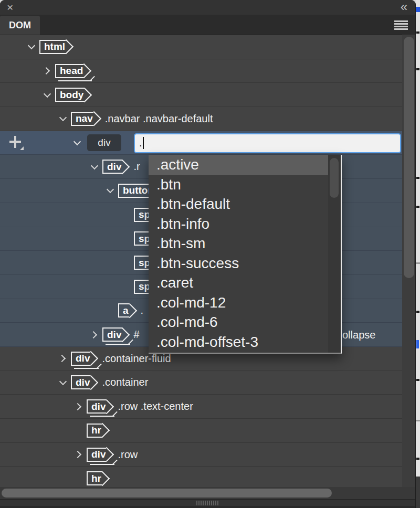 The width and height of the screenshot is (420, 508). Describe the element at coordinates (201, 71) in the screenshot. I see `tree-row-head: head` at that location.